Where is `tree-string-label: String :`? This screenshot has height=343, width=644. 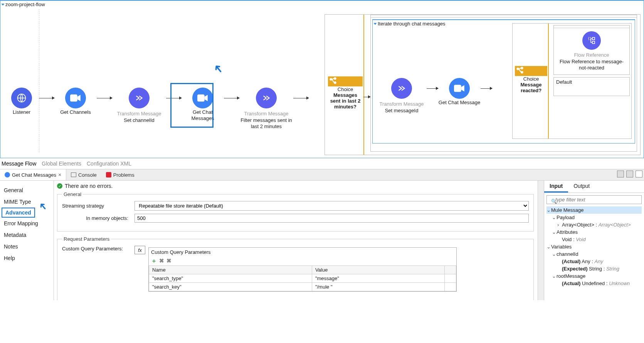 tree-string-label: String : is located at coordinates (597, 269).